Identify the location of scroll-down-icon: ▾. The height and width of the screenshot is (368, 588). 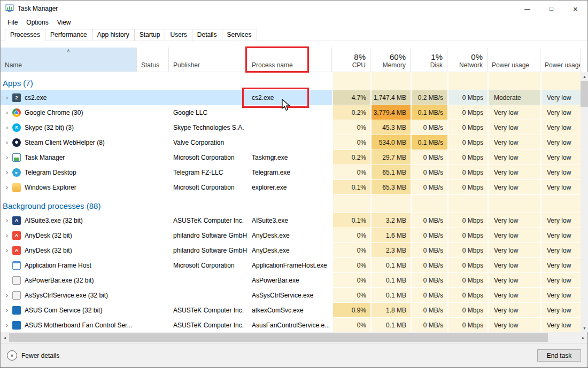
(584, 328).